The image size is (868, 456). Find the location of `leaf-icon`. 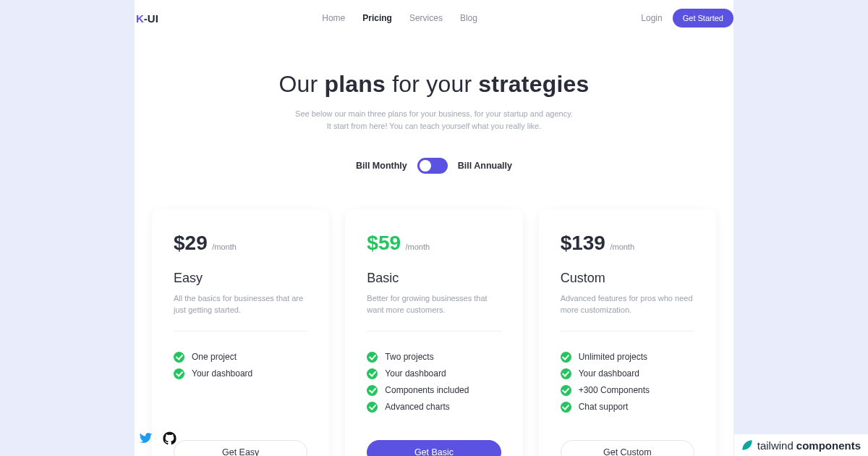

leaf-icon is located at coordinates (747, 445).